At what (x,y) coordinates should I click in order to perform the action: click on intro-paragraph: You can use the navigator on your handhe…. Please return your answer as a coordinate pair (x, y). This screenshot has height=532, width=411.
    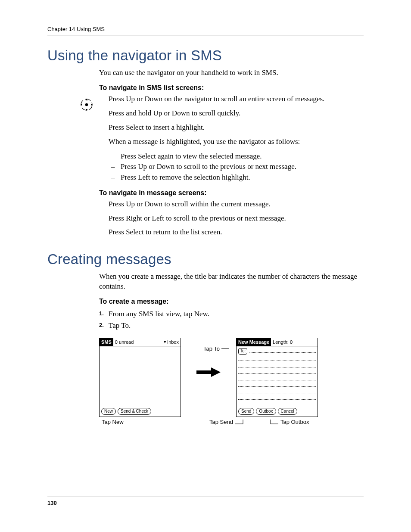
    Looking at the image, I should click on (231, 73).